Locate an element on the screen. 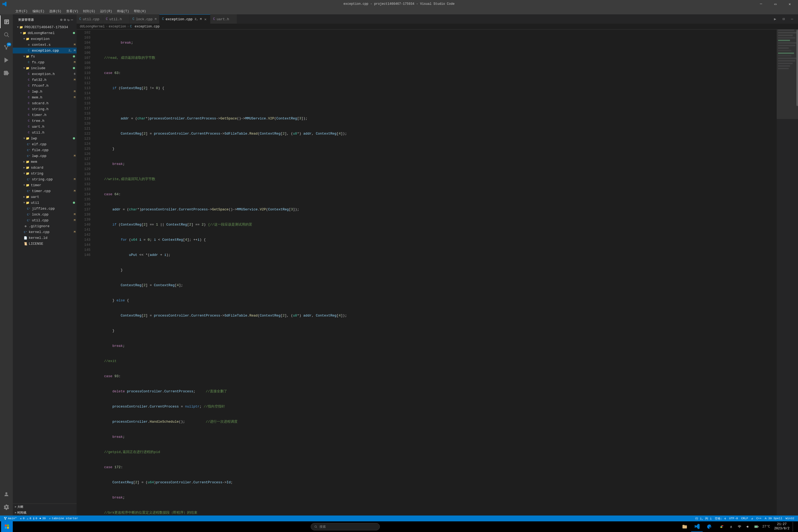 This screenshot has width=798, height=532. tab-util-h: C util.h is located at coordinates (117, 19).